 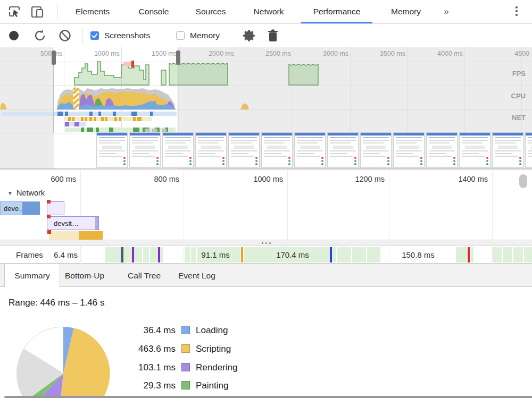 I want to click on toolbar-divider, so click(x=57, y=12).